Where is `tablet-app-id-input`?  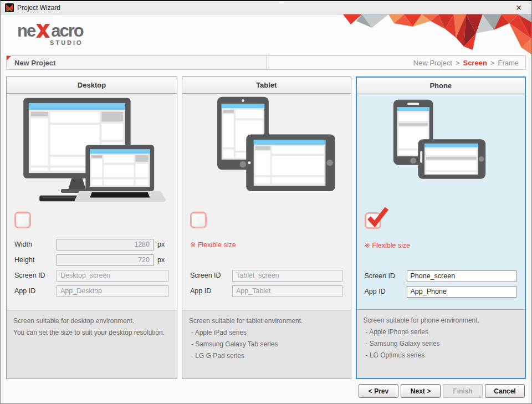
tablet-app-id-input is located at coordinates (287, 292).